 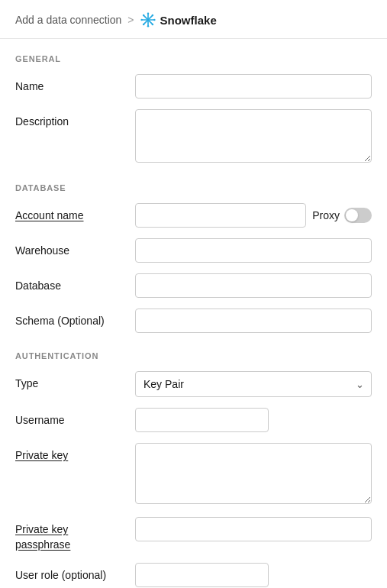 I want to click on proxy-slider, so click(x=358, y=215).